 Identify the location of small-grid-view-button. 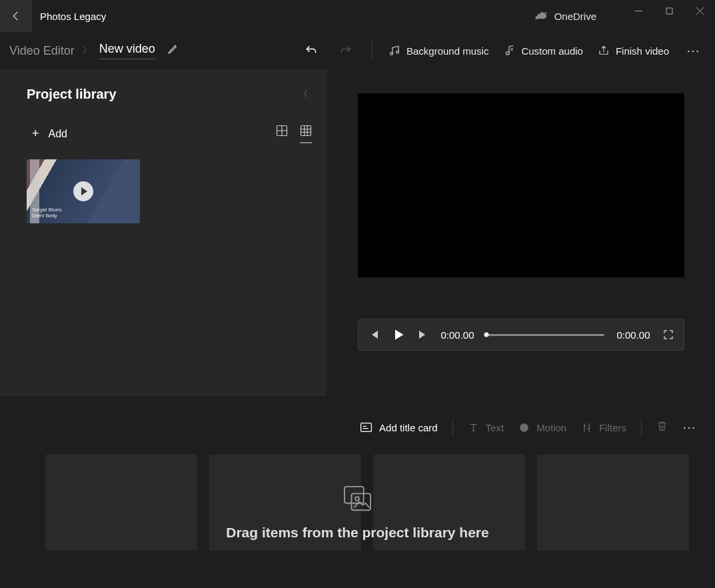
(306, 134).